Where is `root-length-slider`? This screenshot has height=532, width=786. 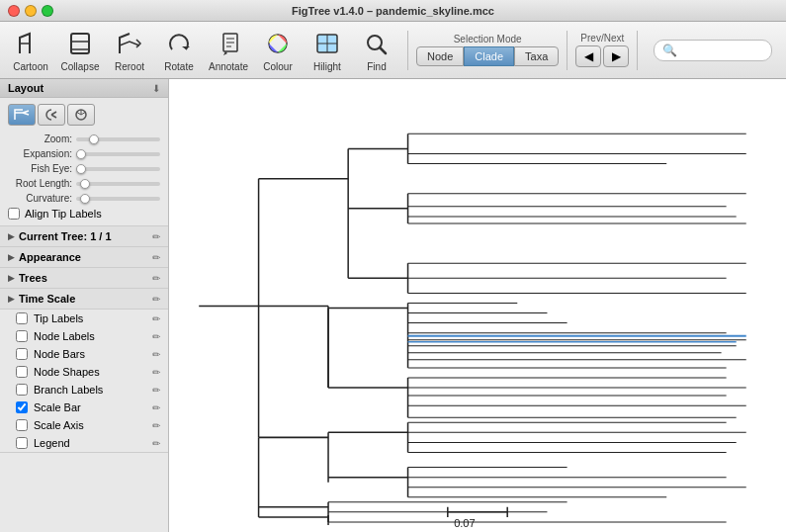
root-length-slider is located at coordinates (119, 184).